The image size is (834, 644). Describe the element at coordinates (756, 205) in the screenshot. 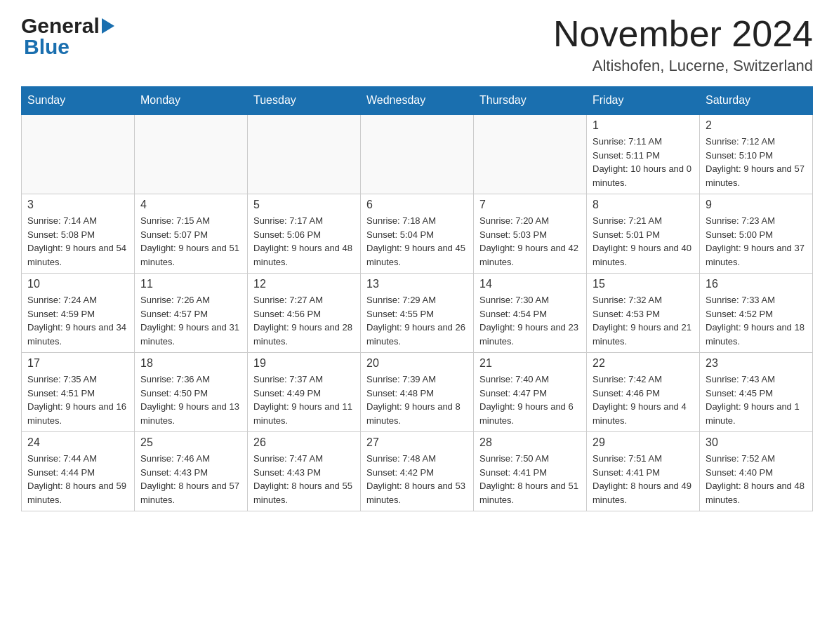

I see `day-number: 9` at that location.